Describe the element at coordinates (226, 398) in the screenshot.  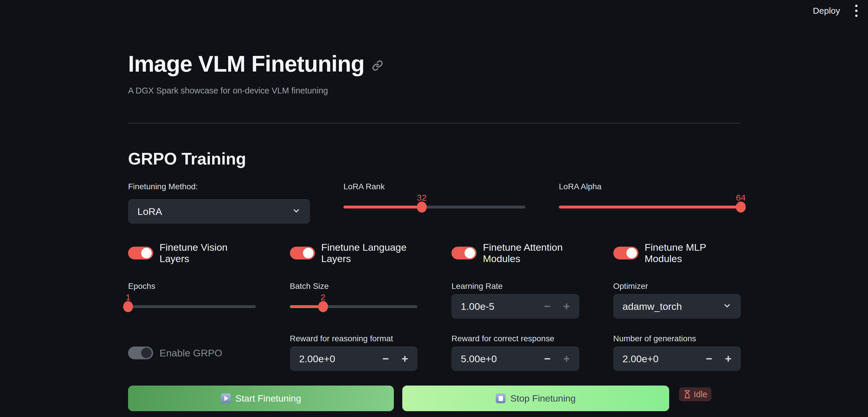
I see `play-icon` at that location.